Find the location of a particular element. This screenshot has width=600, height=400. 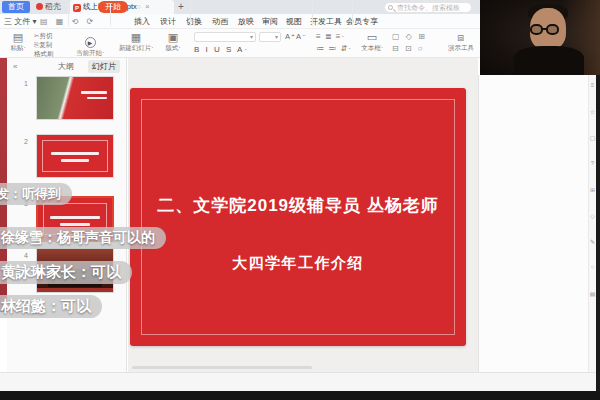

align-buttons-row2: ≔ ≕ ⇵· is located at coordinates (334, 48).